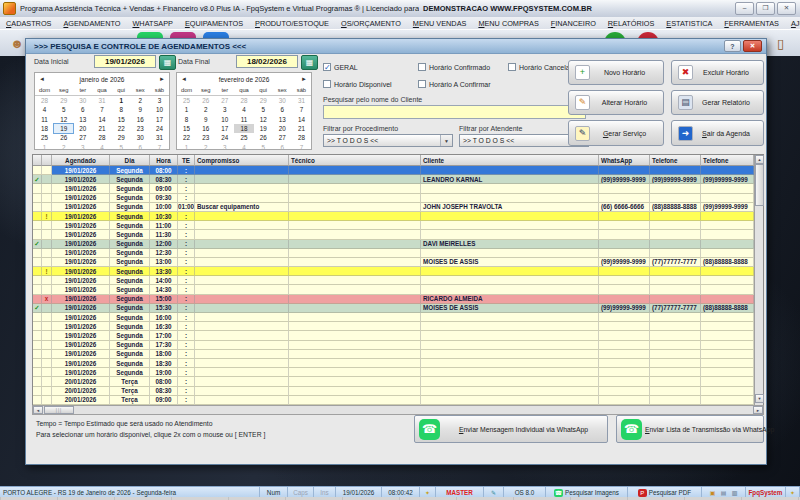 The image size is (800, 500). Describe the element at coordinates (394, 170) in the screenshot. I see `schedule-row: 19/01/2026Segunda08:00:` at that location.